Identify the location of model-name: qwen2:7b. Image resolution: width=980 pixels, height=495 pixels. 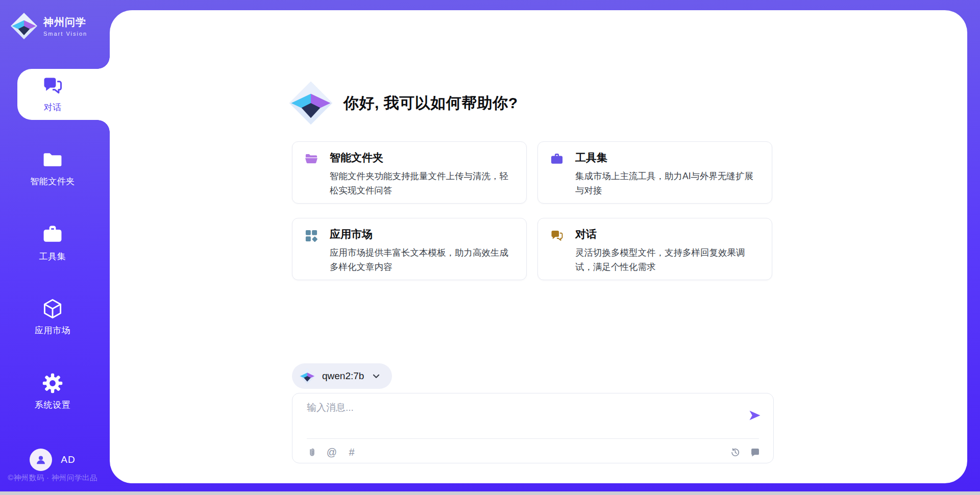
(343, 376).